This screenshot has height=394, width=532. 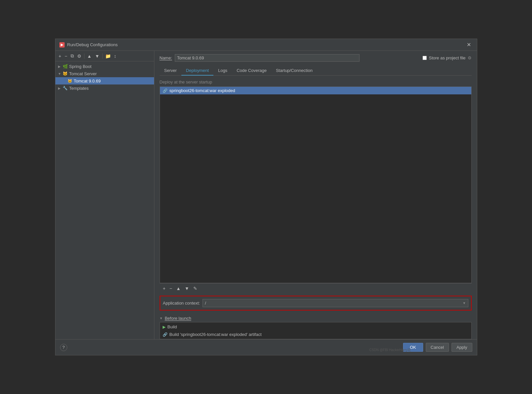 What do you see at coordinates (105, 56) in the screenshot?
I see `left-toolbar: + − ⧉ ⚙ ▲ ▼ 📁 ↕` at bounding box center [105, 56].